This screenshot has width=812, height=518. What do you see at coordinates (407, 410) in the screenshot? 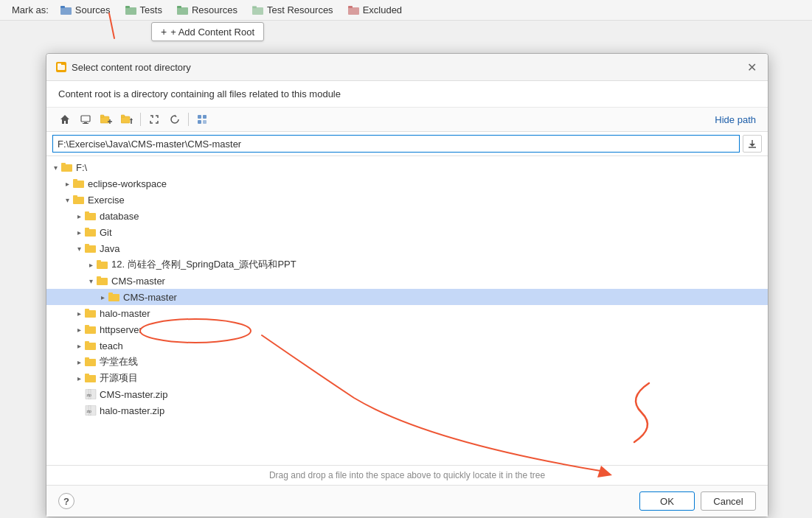
I see `tree-item-halo-zip: zip halo-master.zip` at bounding box center [407, 410].